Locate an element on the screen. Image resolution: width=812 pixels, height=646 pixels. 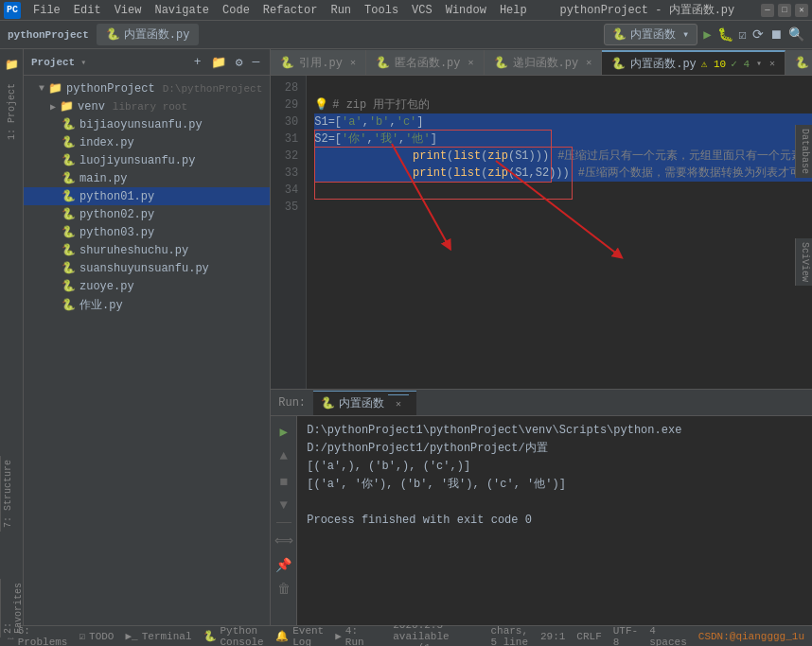
menu-code: Code is located at coordinates (237, 10).